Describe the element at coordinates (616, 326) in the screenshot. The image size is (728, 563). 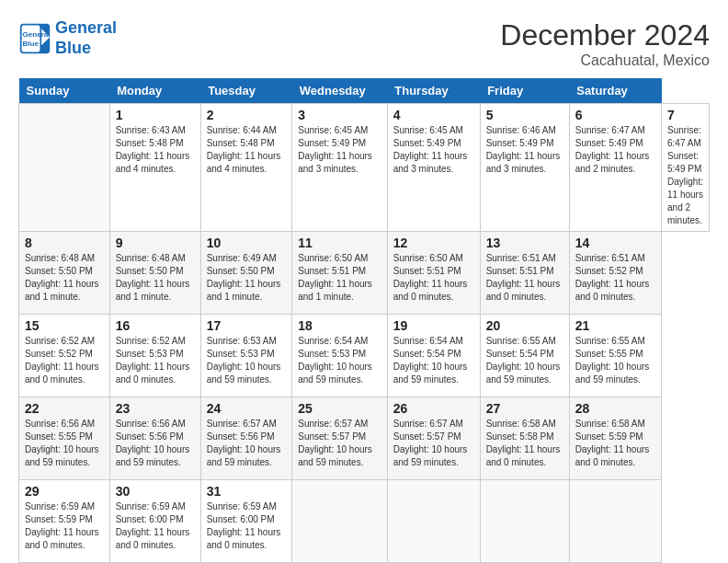
I see `day-number: 21` at that location.